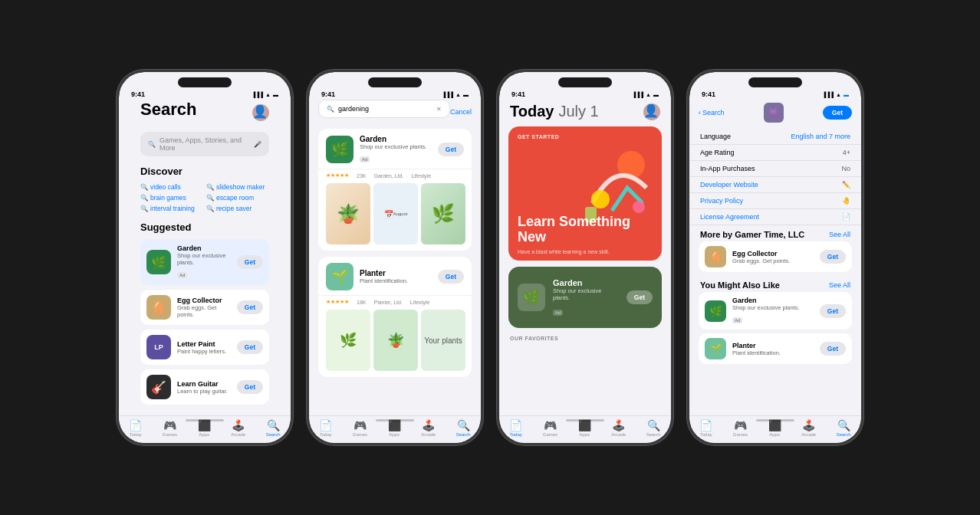  What do you see at coordinates (640, 297) in the screenshot?
I see `get-button-today: Get` at bounding box center [640, 297].